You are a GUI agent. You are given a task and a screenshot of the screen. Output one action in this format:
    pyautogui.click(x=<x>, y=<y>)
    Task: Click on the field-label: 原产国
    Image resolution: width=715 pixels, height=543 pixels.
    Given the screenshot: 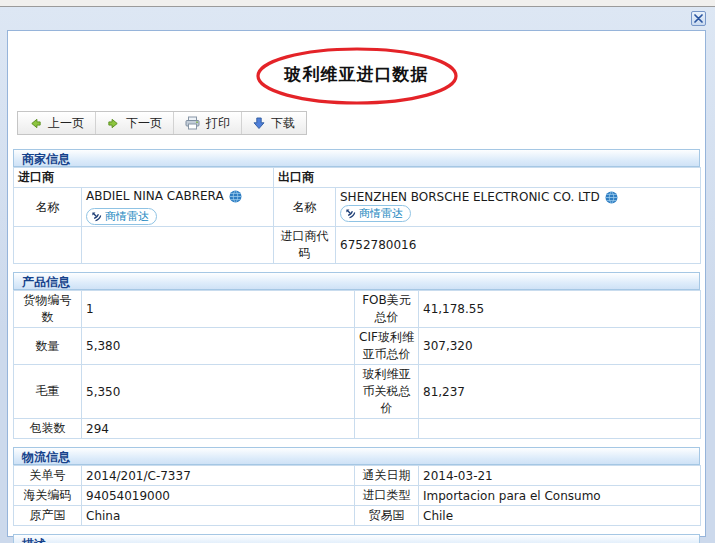 What is the action you would take?
    pyautogui.click(x=48, y=516)
    